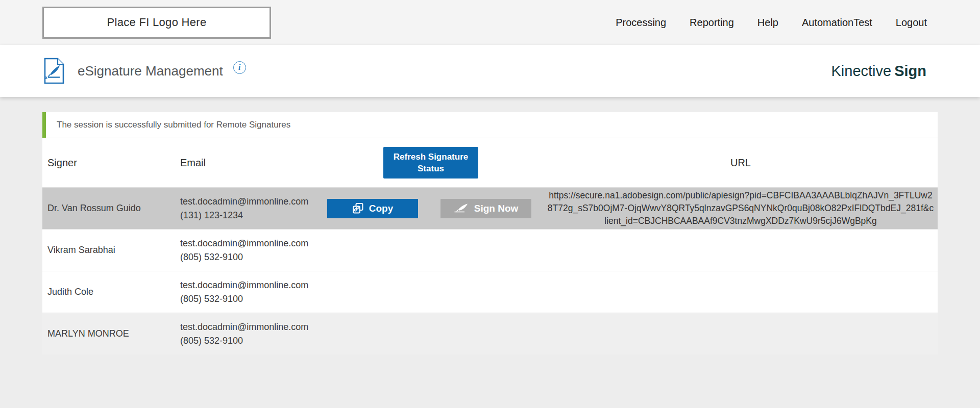  What do you see at coordinates (768, 22) in the screenshot?
I see `nav-item-help: Help` at bounding box center [768, 22].